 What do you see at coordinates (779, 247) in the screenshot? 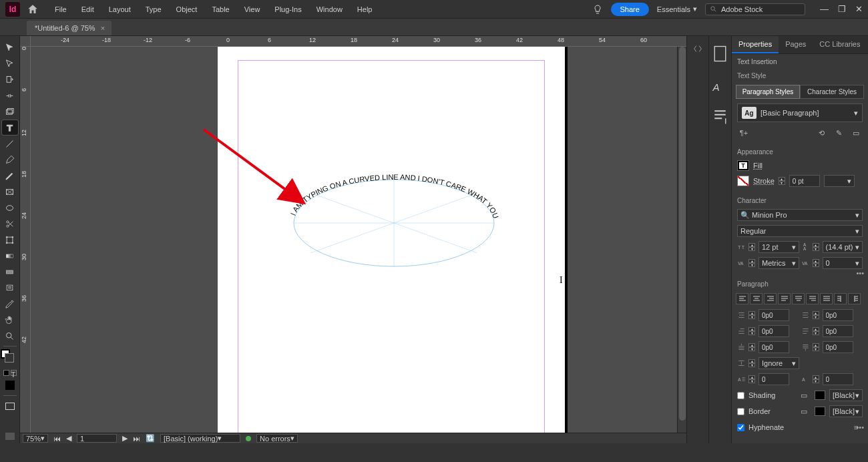
I see `font-size-field: 12 pt▾` at bounding box center [779, 247].